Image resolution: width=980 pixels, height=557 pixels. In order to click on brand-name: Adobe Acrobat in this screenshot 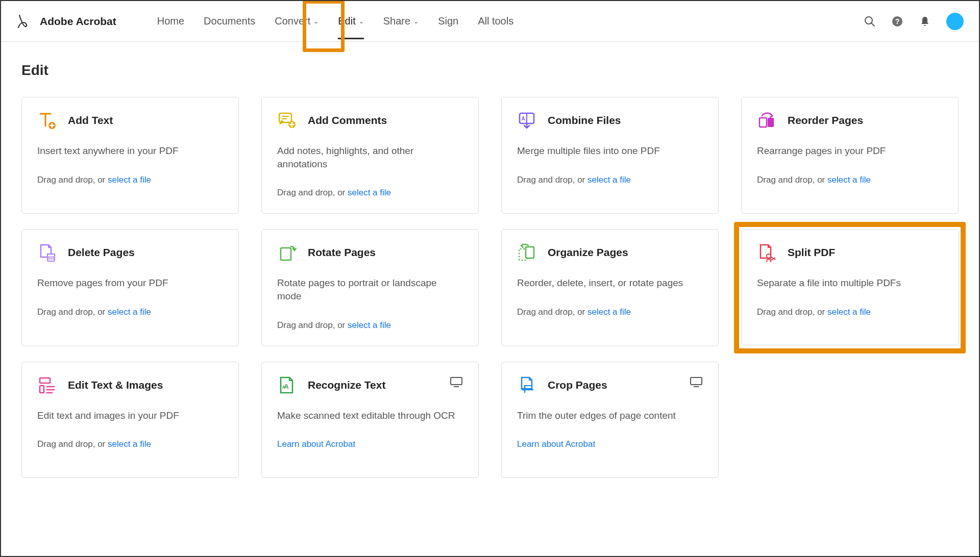, I will do `click(78, 21)`.